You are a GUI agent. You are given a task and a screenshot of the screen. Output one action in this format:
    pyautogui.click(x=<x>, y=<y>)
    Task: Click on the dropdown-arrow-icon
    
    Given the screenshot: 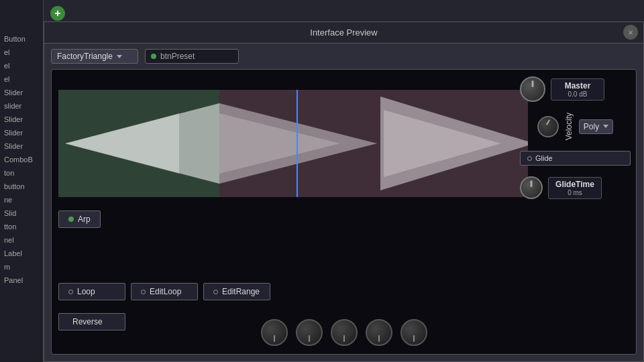 What is the action you would take?
    pyautogui.click(x=119, y=56)
    